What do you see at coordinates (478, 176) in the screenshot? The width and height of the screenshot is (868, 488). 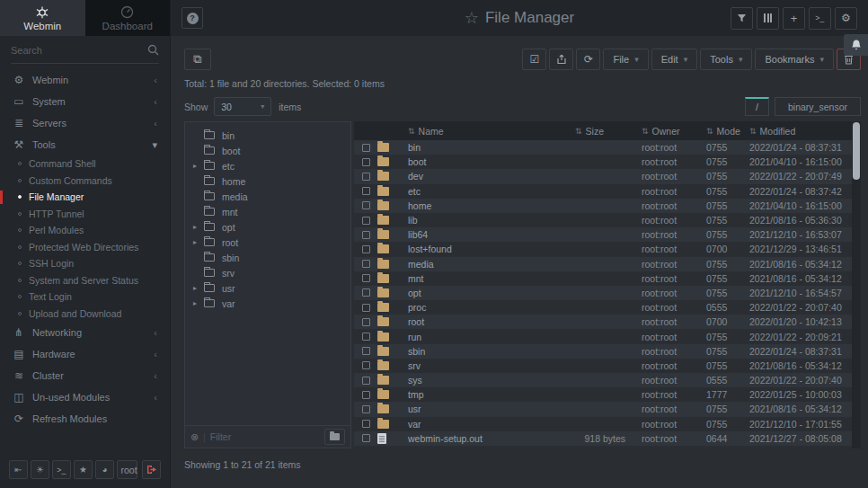 I see `file-name: dev` at bounding box center [478, 176].